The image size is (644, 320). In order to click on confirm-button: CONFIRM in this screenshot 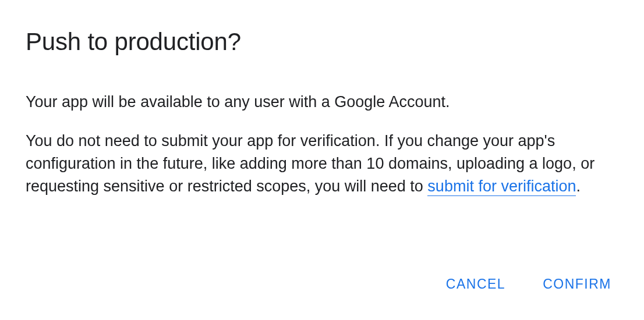, I will do `click(577, 284)`.